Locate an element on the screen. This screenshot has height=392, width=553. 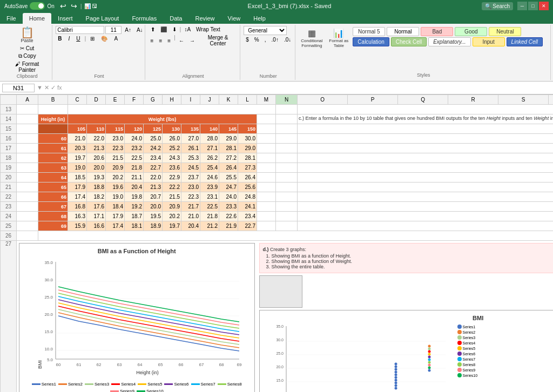
format-painter-btn: 🖌 Format Painter is located at coordinates (27, 67).